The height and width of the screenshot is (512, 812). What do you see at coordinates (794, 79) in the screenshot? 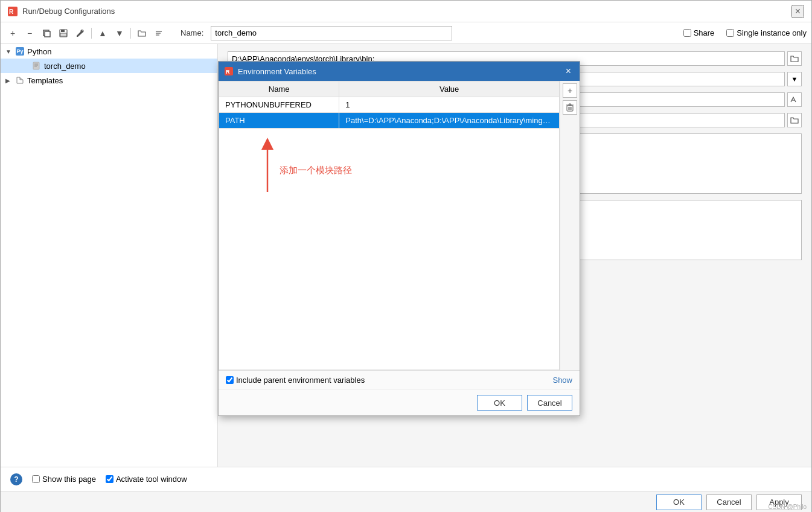
I see `dropdown-button: ▼` at bounding box center [794, 79].